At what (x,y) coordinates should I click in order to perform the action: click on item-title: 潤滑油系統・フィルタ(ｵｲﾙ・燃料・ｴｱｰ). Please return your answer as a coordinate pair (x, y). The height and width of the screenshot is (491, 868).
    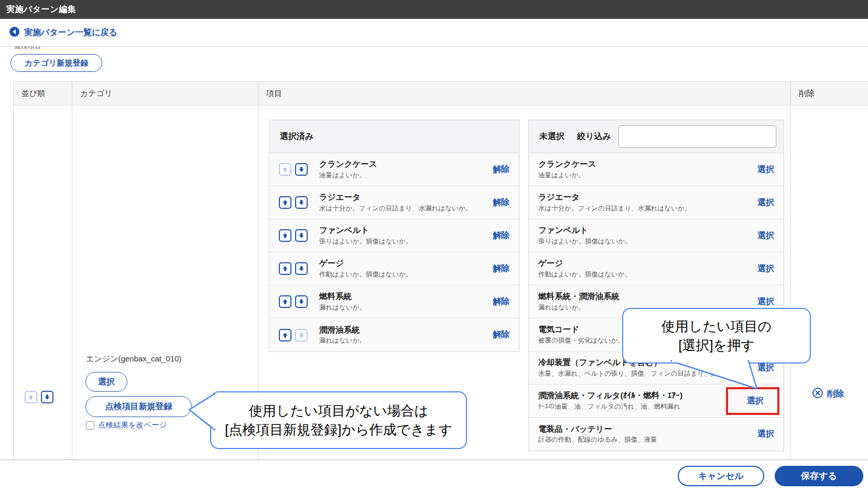
    Looking at the image, I should click on (632, 396).